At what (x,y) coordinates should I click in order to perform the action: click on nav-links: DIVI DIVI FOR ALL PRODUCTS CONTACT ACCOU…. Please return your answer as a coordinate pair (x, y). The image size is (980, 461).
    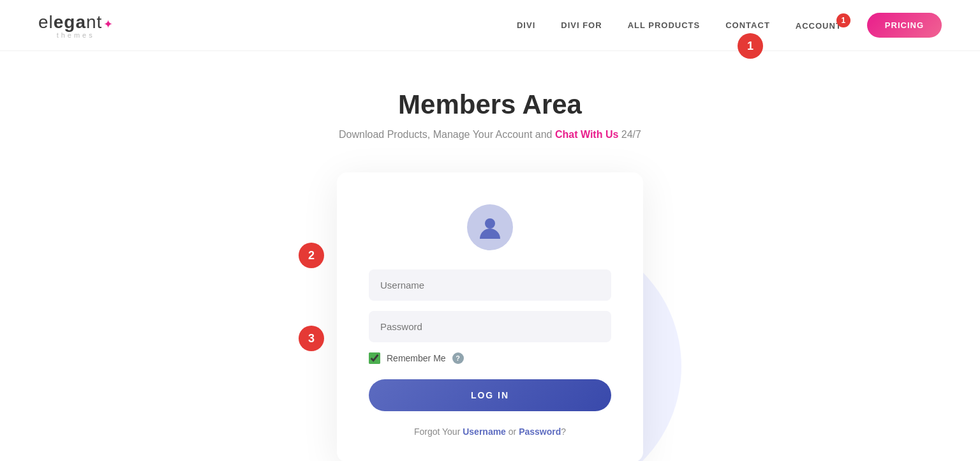
    Looking at the image, I should click on (729, 26).